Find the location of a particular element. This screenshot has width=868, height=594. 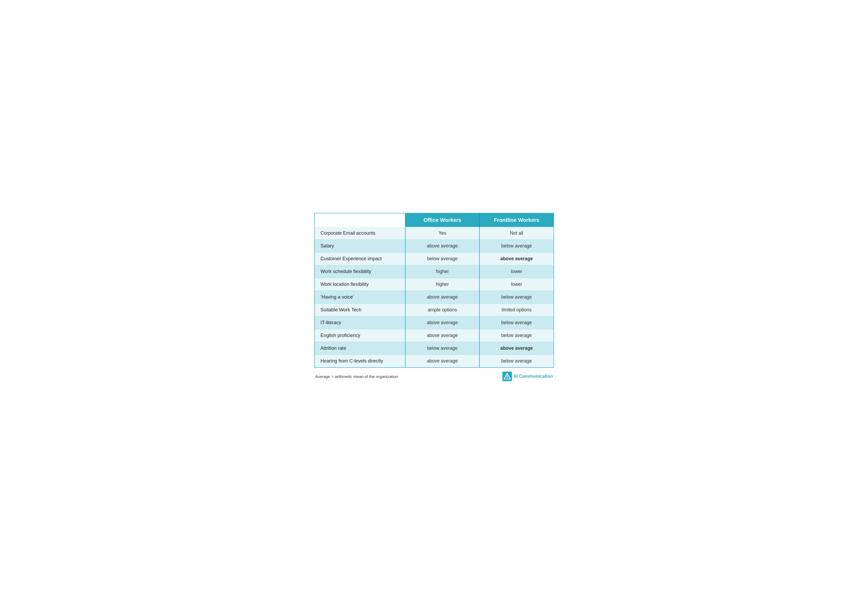

page-wrapper: Office Workers Frontline Workers Corpora… is located at coordinates (434, 297).